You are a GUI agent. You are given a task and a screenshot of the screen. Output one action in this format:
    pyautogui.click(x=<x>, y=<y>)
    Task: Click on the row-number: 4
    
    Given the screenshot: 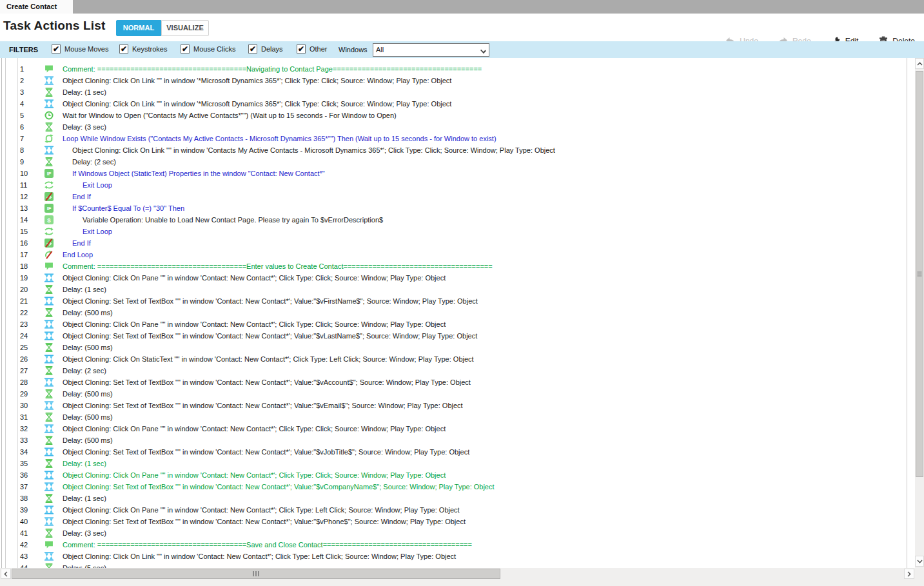 What is the action you would take?
    pyautogui.click(x=22, y=104)
    